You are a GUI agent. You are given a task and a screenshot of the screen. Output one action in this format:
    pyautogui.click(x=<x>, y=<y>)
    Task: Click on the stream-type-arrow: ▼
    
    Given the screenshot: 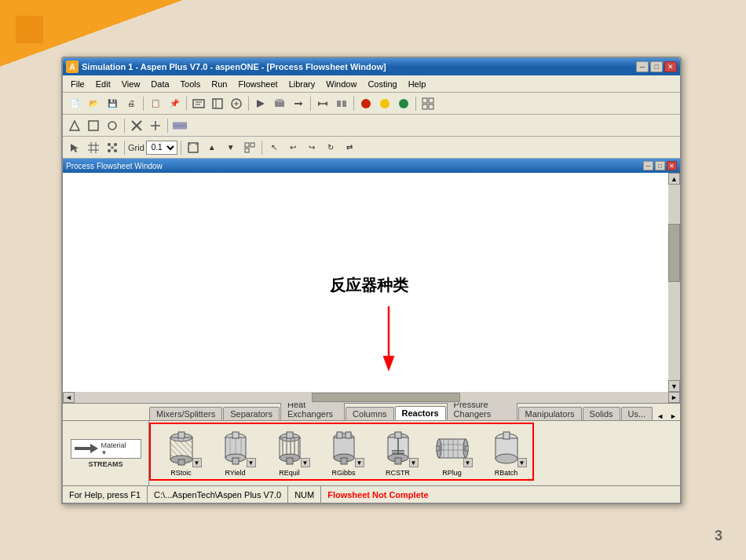 What is the action you would take?
    pyautogui.click(x=114, y=452)
    